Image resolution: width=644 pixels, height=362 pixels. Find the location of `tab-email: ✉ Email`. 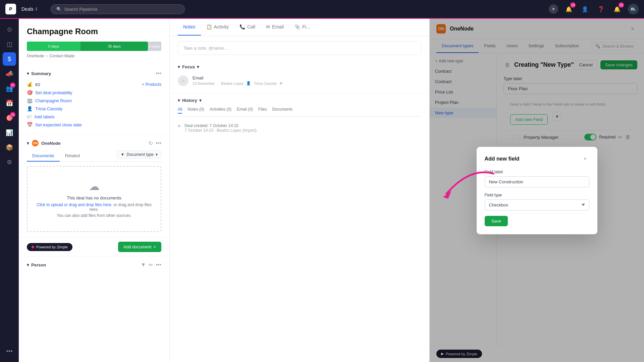

tab-email: ✉ Email is located at coordinates (275, 27).